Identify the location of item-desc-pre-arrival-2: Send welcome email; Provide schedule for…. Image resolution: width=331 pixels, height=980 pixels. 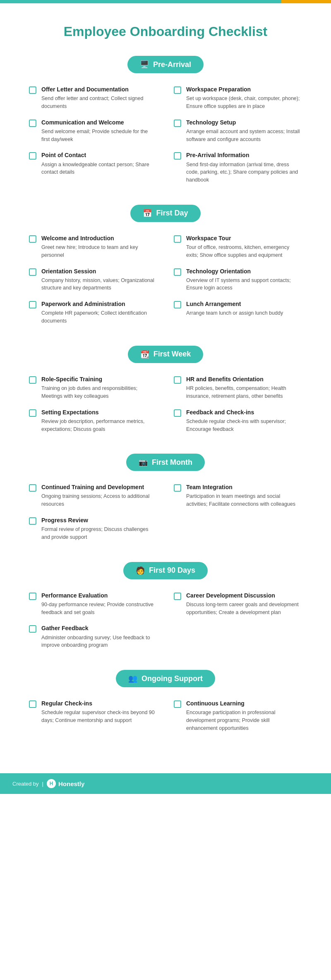
(99, 136).